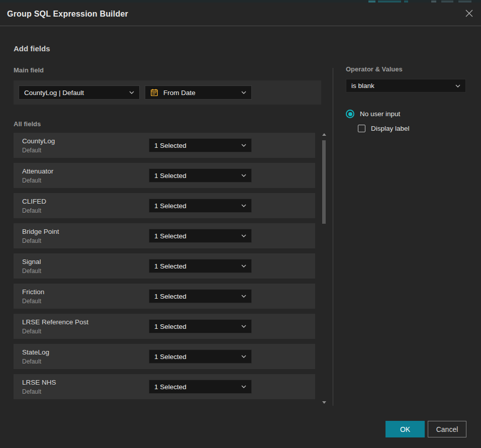  What do you see at coordinates (406, 85) in the screenshot?
I see `operator-dropdown: is blank` at bounding box center [406, 85].